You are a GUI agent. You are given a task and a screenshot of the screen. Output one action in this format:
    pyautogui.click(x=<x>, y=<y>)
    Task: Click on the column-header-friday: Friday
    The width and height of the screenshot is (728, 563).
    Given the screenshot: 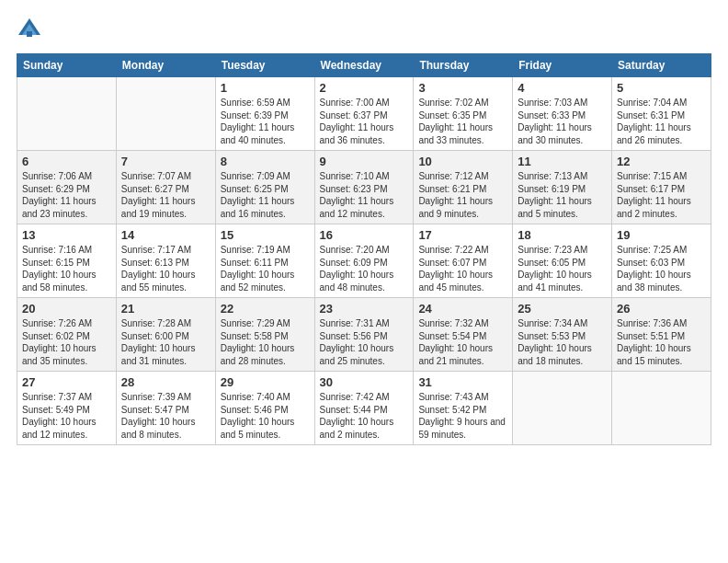 What is the action you would take?
    pyautogui.click(x=563, y=66)
    